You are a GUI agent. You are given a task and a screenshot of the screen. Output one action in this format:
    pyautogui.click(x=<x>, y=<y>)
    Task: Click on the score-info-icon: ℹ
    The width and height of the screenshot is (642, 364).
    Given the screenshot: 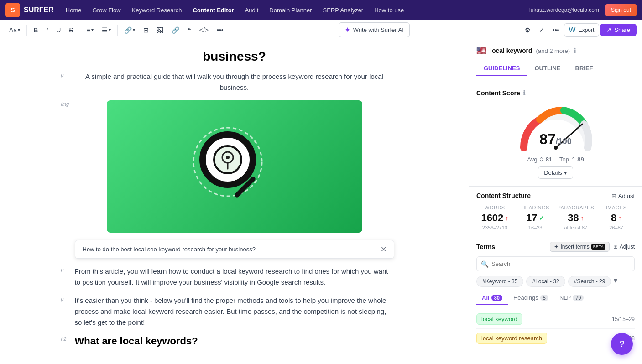 What is the action you would take?
    pyautogui.click(x=524, y=93)
    